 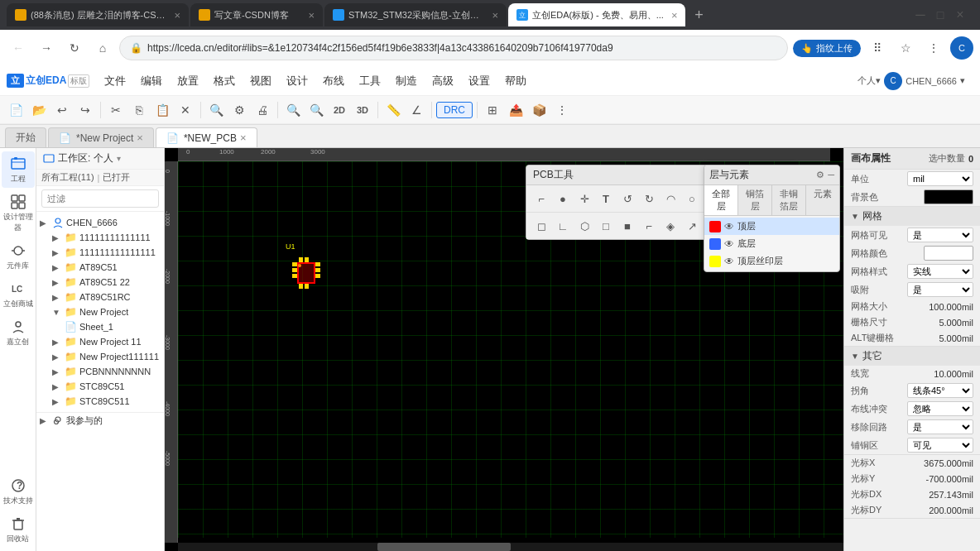 What do you see at coordinates (949, 197) in the screenshot?
I see `bgcolor-swatch` at bounding box center [949, 197].